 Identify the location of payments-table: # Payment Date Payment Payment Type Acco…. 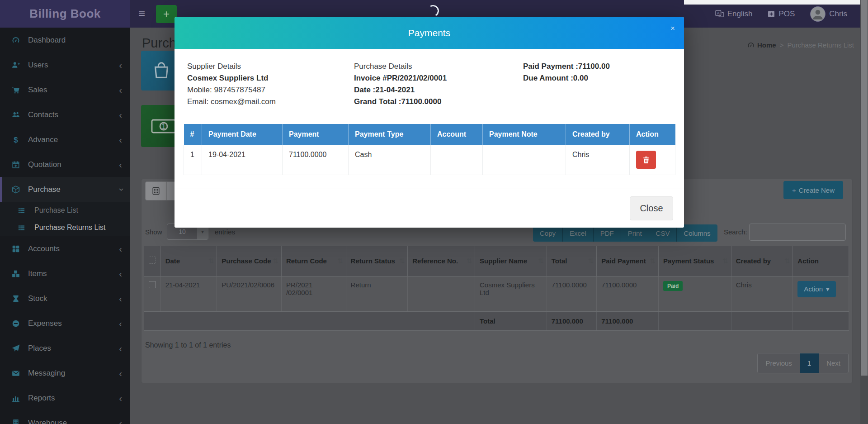
(429, 149).